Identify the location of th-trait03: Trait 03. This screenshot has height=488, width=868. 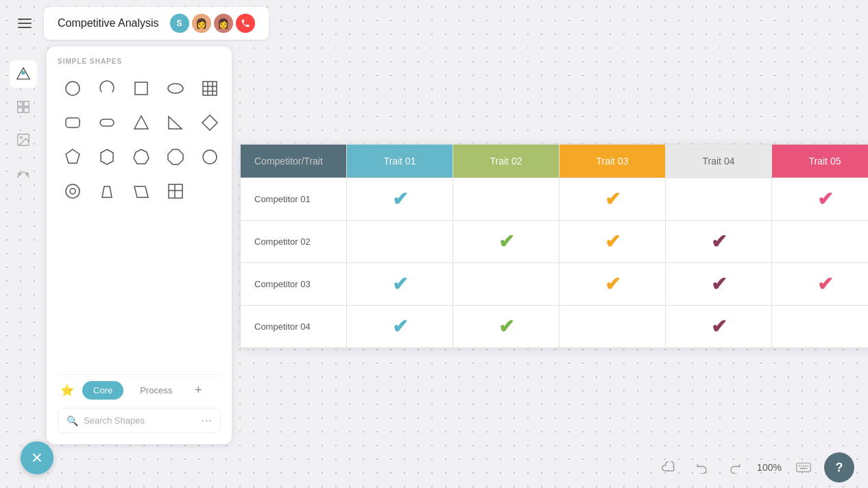
(613, 162).